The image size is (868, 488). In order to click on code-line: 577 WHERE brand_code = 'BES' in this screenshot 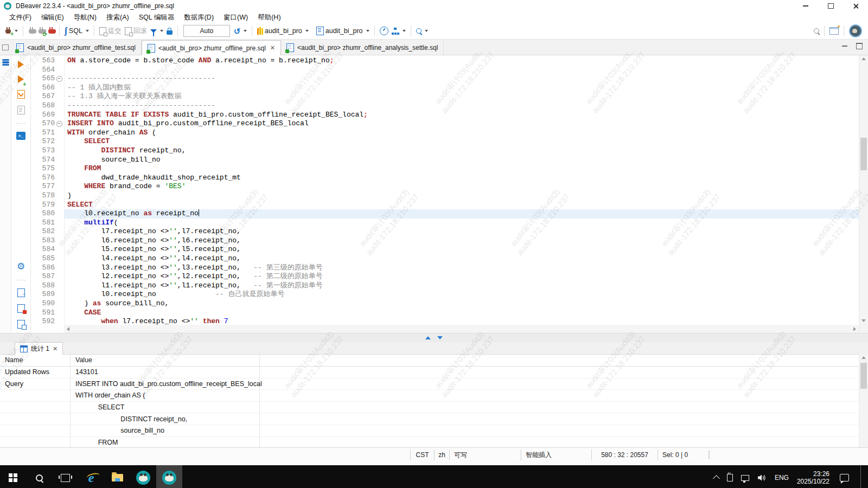, I will do `click(445, 187)`.